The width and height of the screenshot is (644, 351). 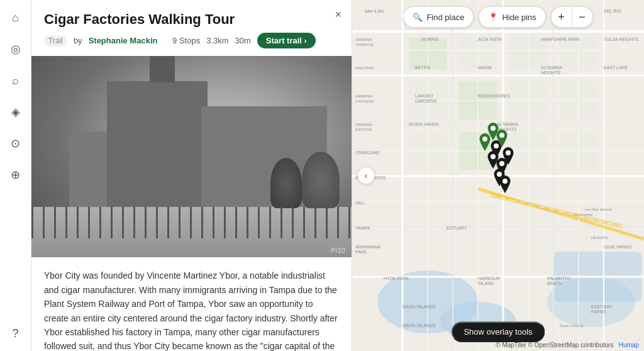 I want to click on attribution-text: © MapTiler © OpenStreetMap contributors, so click(x=555, y=345).